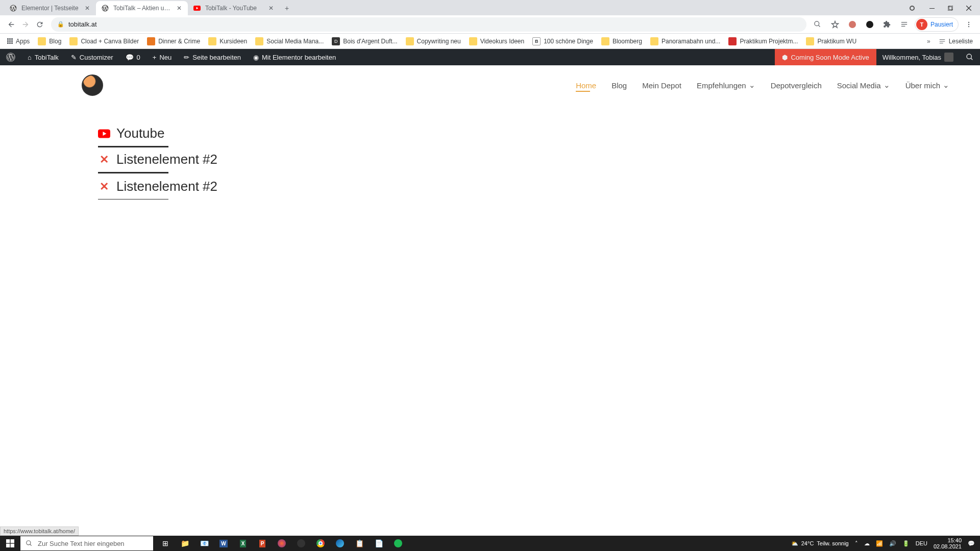 The image size is (980, 551). What do you see at coordinates (187, 57) in the screenshot?
I see `pencil-icon: ✏` at bounding box center [187, 57].